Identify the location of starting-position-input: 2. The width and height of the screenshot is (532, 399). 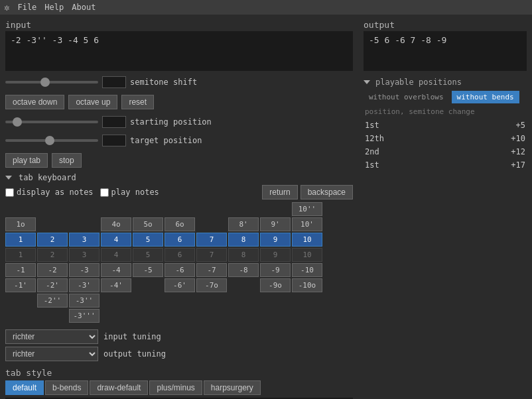
(114, 122).